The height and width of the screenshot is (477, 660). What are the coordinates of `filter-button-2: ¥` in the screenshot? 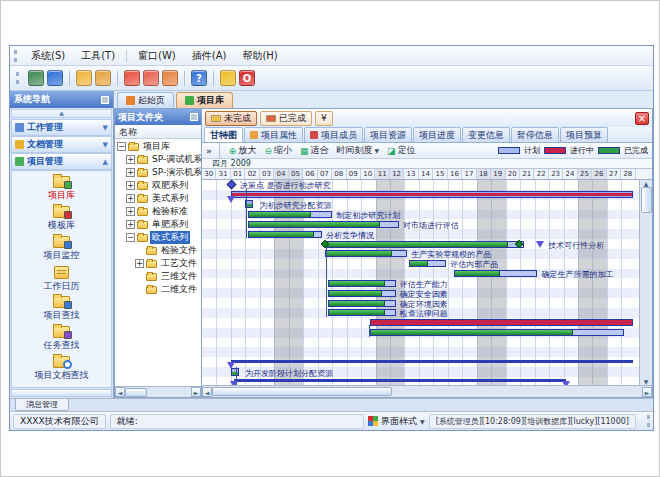 It's located at (324, 118).